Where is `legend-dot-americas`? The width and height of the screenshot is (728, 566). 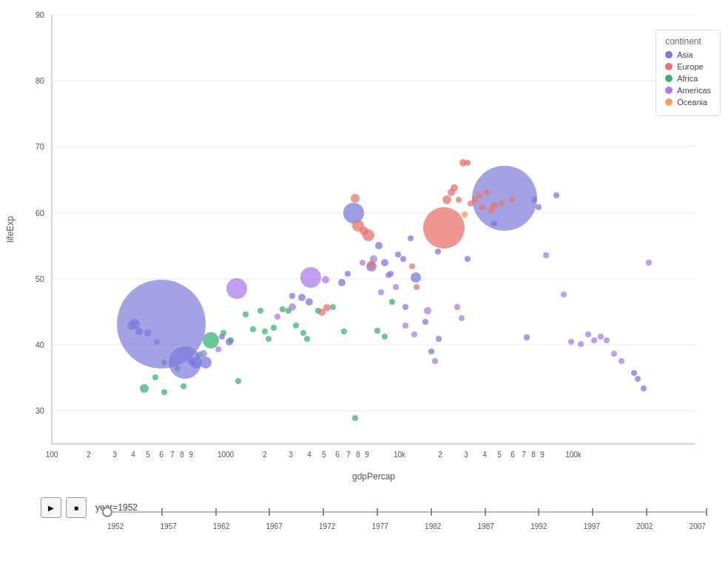
legend-dot-americas is located at coordinates (669, 90).